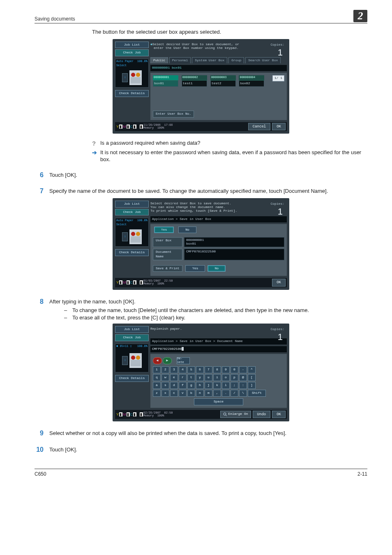  What do you see at coordinates (226, 393) in the screenshot?
I see `key-.: .` at bounding box center [226, 393].